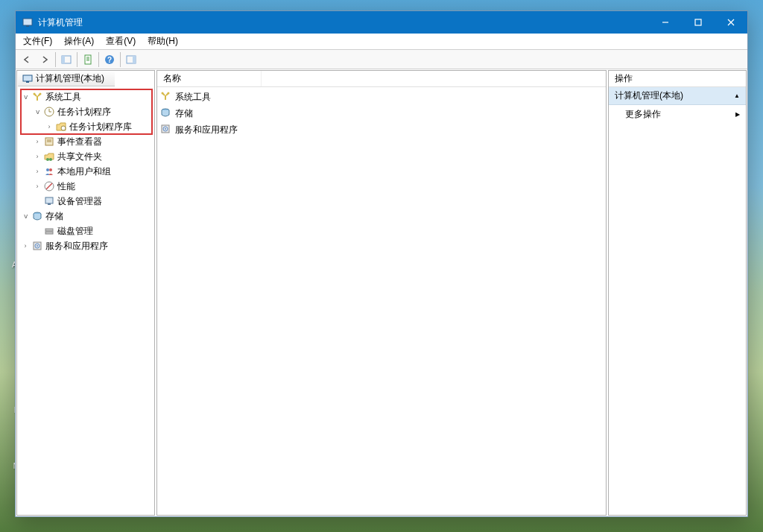 This screenshot has height=532, width=763. Describe the element at coordinates (86, 156) in the screenshot. I see `tree-node-shared-folders: › 共享文件夹` at that location.